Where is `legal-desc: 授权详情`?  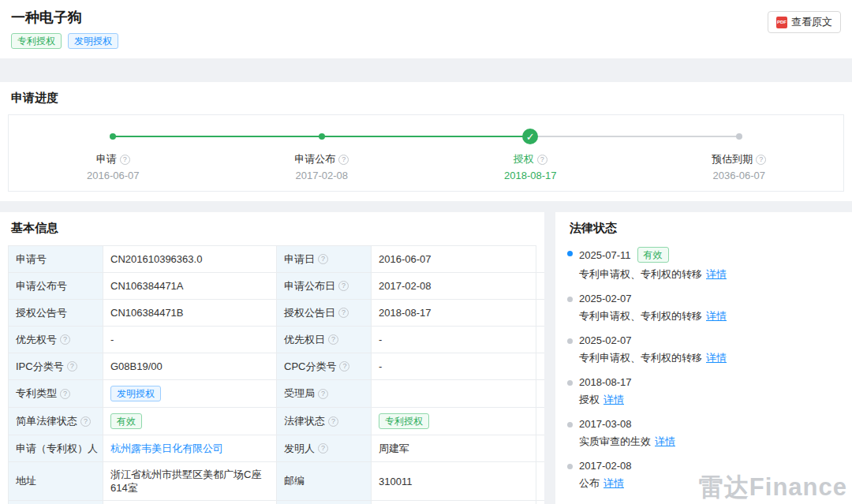
legal-desc: 授权详情 is located at coordinates (710, 399).